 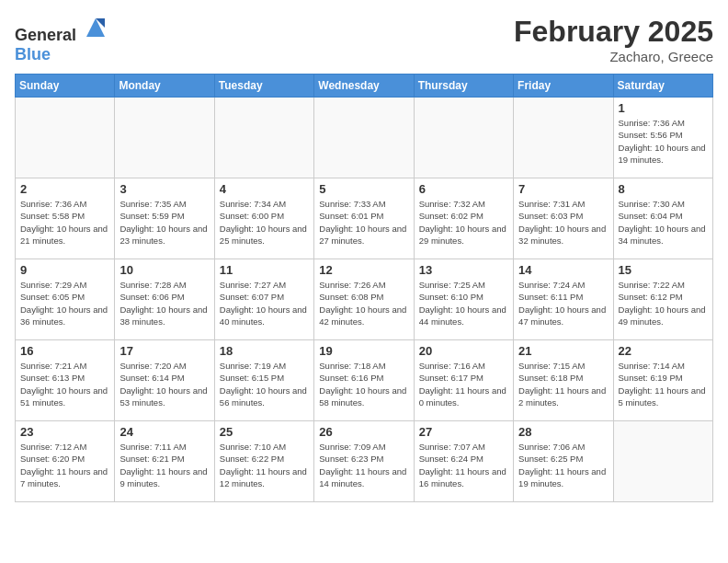 I want to click on week-row-3: 16Sunrise: 7:21 AM Sunset: 6:13 PM Dayli…, so click(x=364, y=381).